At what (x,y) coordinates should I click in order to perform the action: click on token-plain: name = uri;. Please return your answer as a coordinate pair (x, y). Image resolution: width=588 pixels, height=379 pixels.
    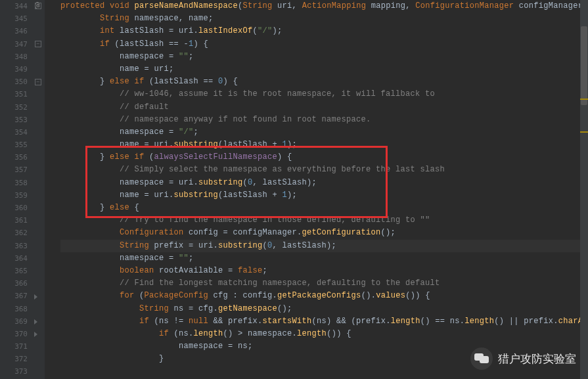
    Looking at the image, I should click on (147, 69).